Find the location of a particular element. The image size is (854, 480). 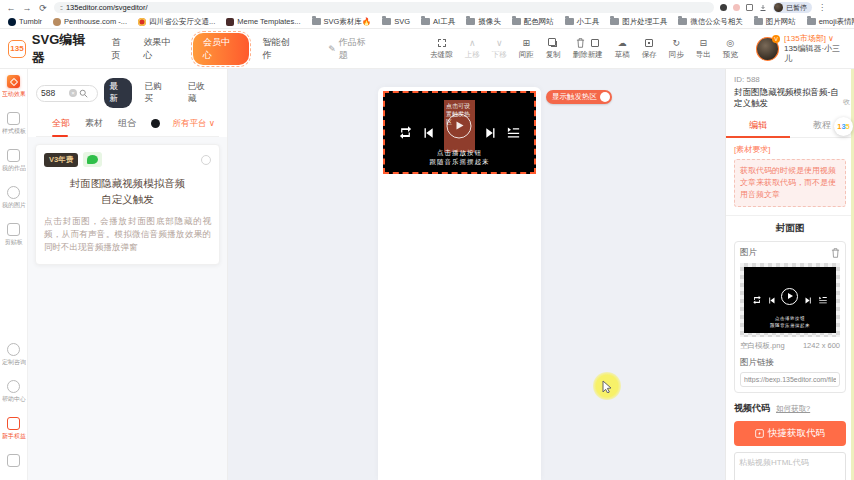

export-button: ⊟导出 is located at coordinates (704, 49).